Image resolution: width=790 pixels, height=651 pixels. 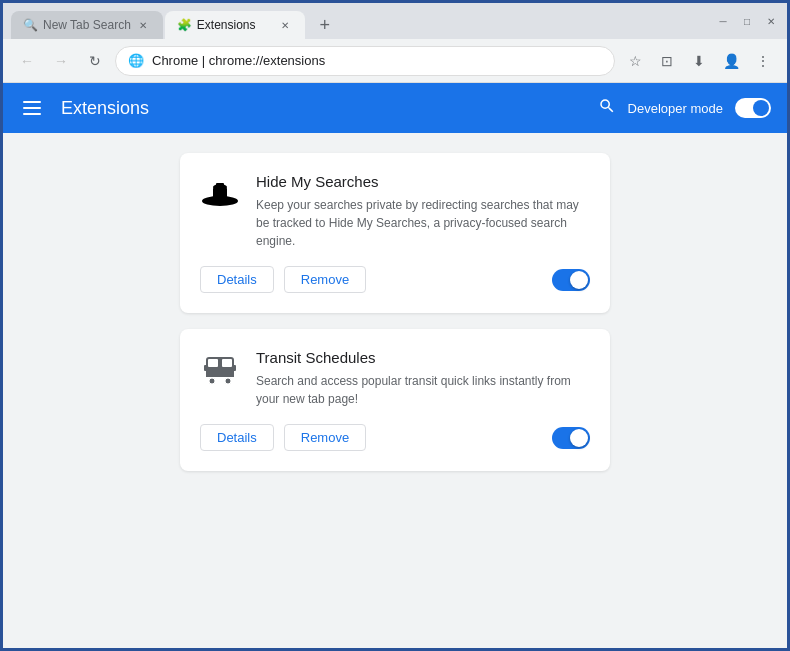 I want to click on extensions-header: Extensions Developer mode, so click(x=395, y=108).